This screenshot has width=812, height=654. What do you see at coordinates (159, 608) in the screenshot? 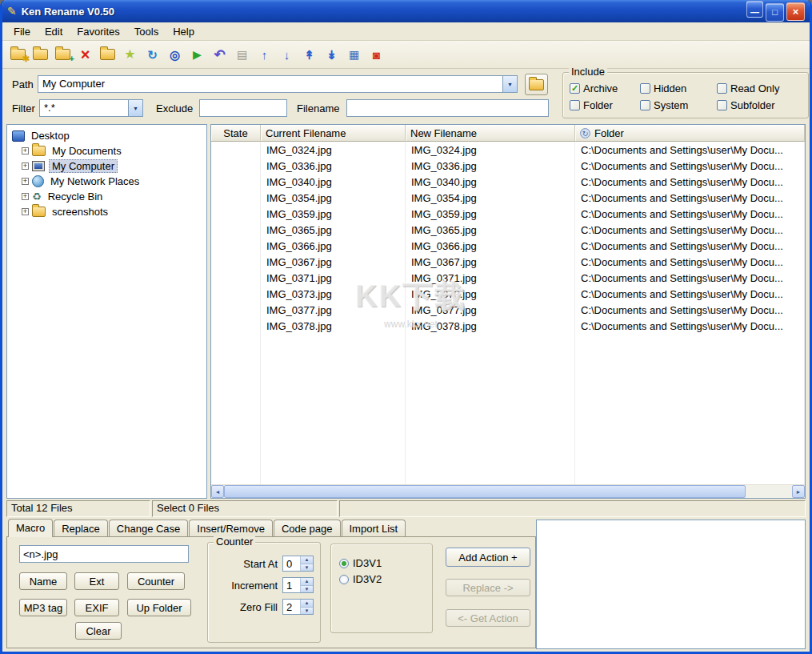
I see `up-folder-button: Up Folder` at bounding box center [159, 608].